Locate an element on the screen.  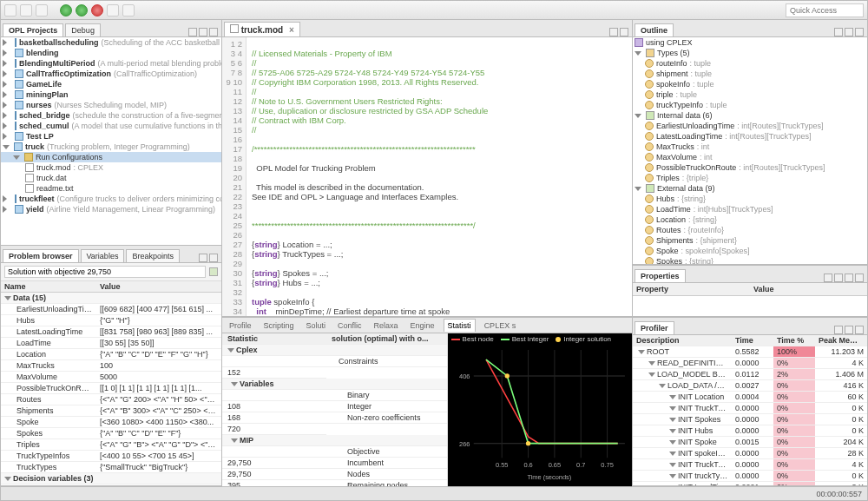
solution-field is located at coordinates (105, 272).